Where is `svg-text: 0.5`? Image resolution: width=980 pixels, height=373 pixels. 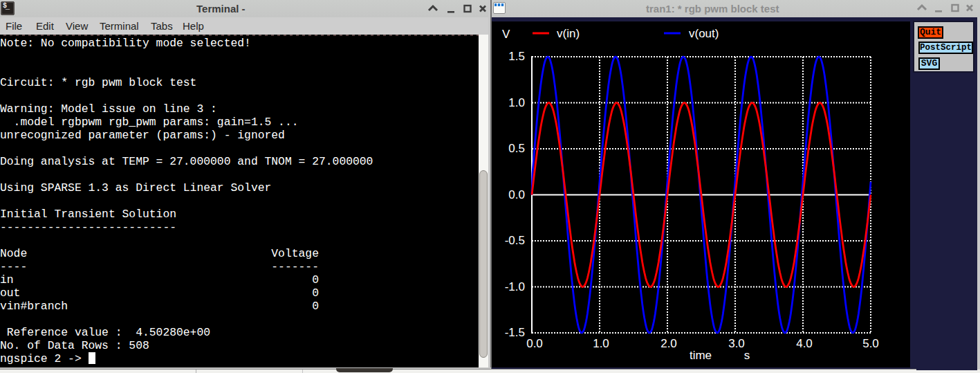 svg-text: 0.5 is located at coordinates (517, 148).